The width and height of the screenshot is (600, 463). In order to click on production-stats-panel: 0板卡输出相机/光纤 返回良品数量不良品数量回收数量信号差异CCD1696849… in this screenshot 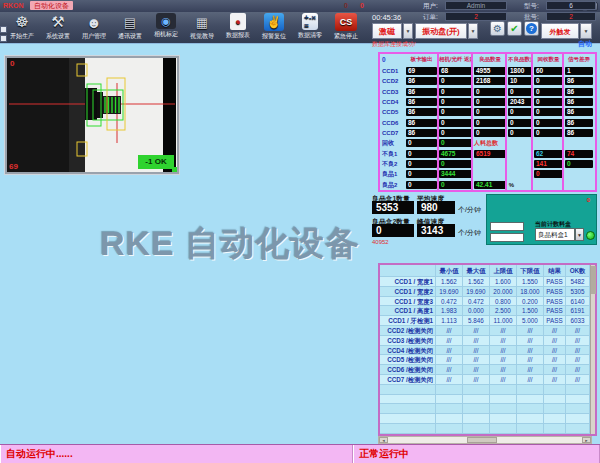, I will do `click(488, 122)`.